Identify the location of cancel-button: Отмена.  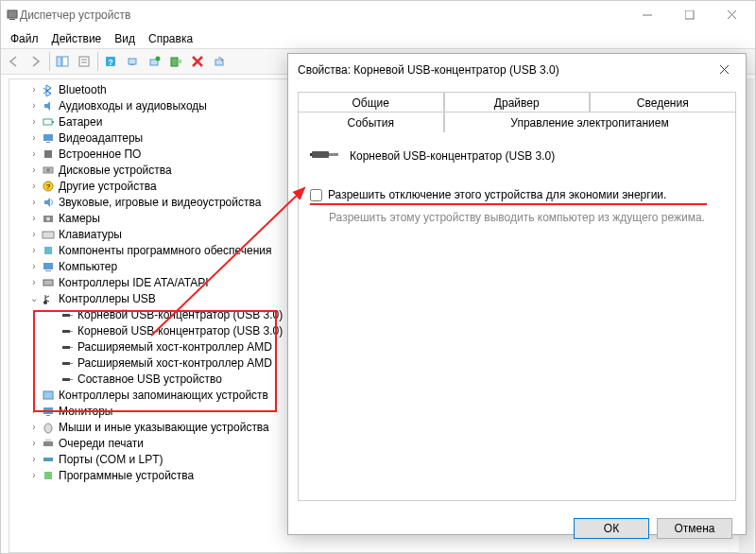
(695, 528).